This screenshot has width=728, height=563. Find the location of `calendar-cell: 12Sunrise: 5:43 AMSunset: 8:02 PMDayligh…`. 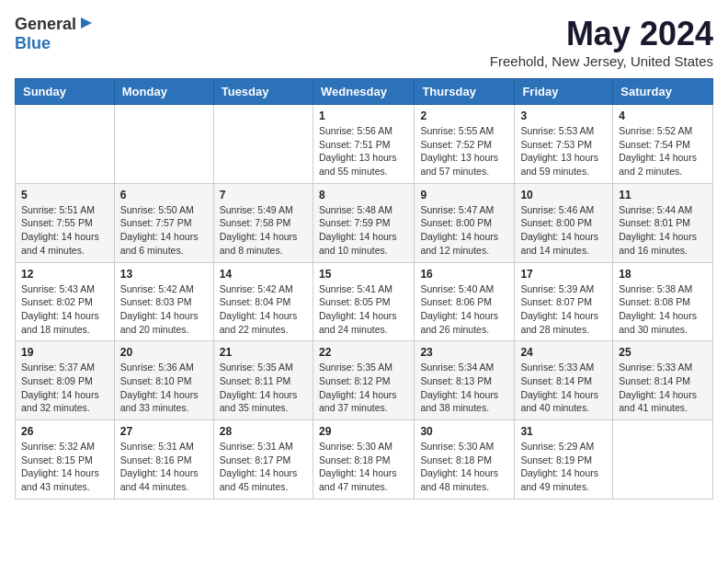

calendar-cell: 12Sunrise: 5:43 AMSunset: 8:02 PMDayligh… is located at coordinates (65, 302).